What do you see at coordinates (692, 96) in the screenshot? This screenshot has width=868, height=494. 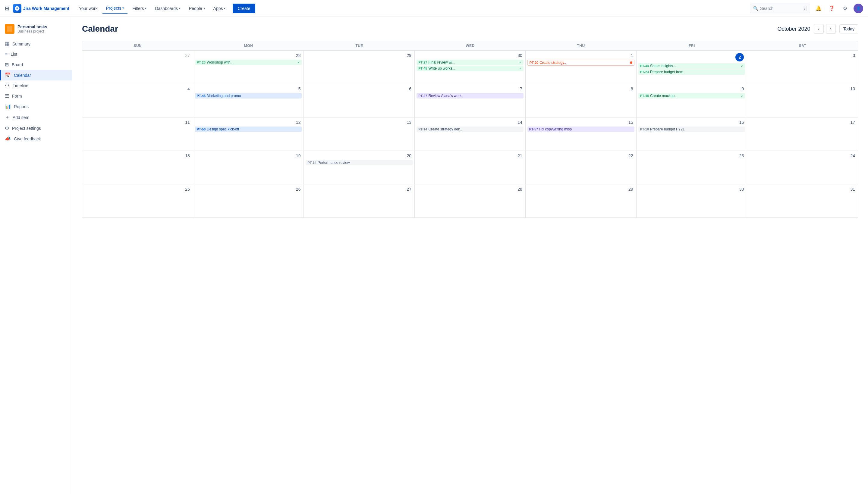 I see `event-pt48-9: PT-48 Create mockup.. ✓` at bounding box center [692, 96].